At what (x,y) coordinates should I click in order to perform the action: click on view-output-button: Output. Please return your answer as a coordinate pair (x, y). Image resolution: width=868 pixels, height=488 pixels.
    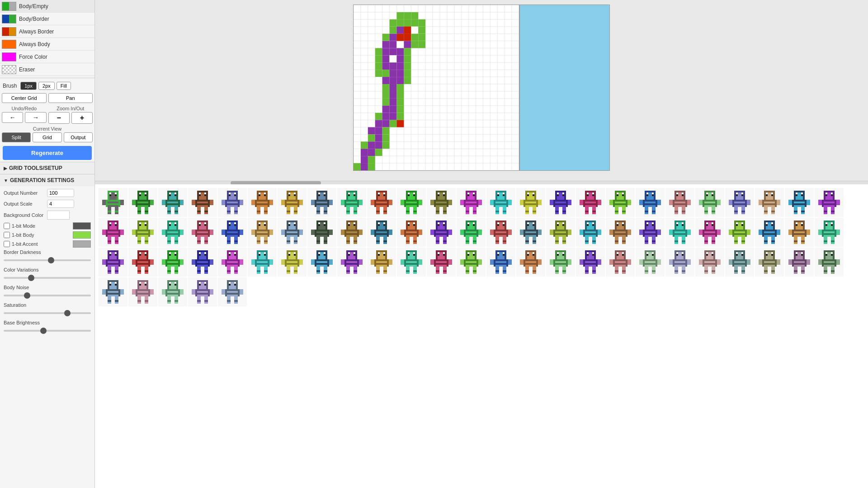
    Looking at the image, I should click on (78, 137).